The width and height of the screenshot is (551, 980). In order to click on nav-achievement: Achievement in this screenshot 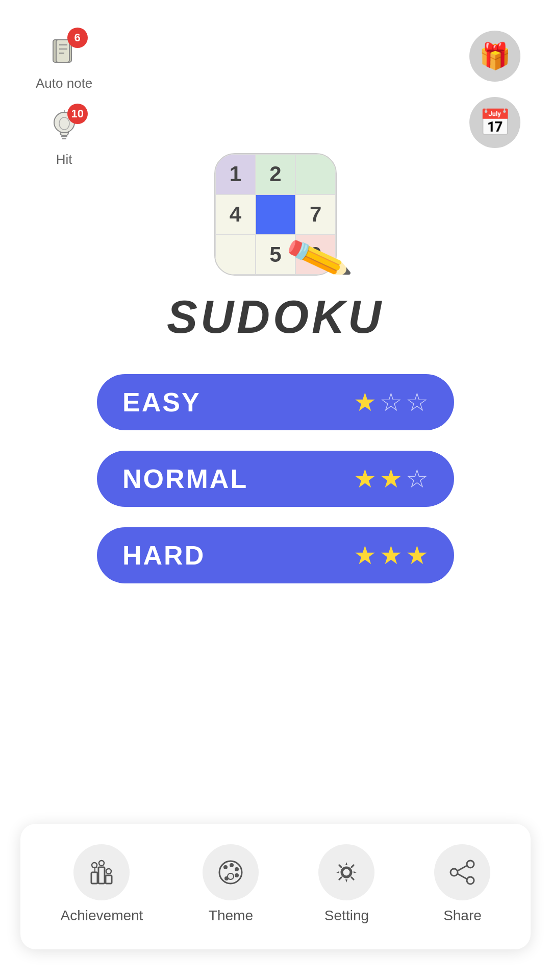, I will do `click(102, 884)`.